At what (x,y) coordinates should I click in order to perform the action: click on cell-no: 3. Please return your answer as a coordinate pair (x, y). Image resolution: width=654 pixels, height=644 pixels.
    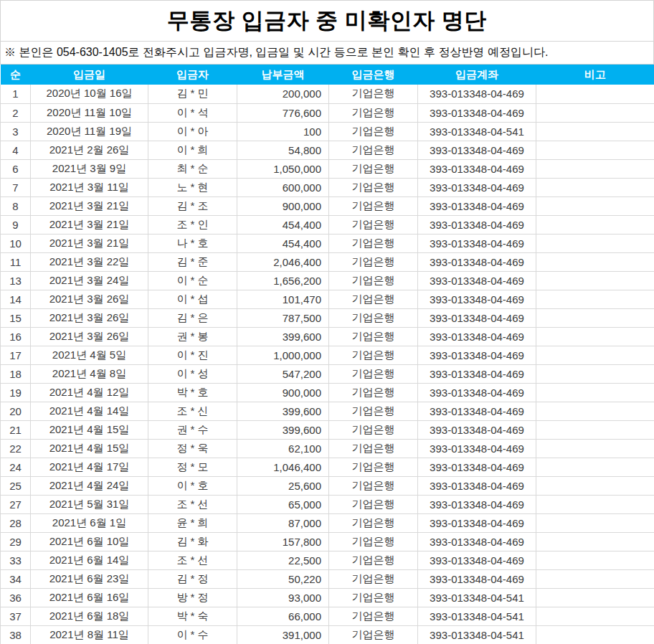
    Looking at the image, I should click on (16, 131).